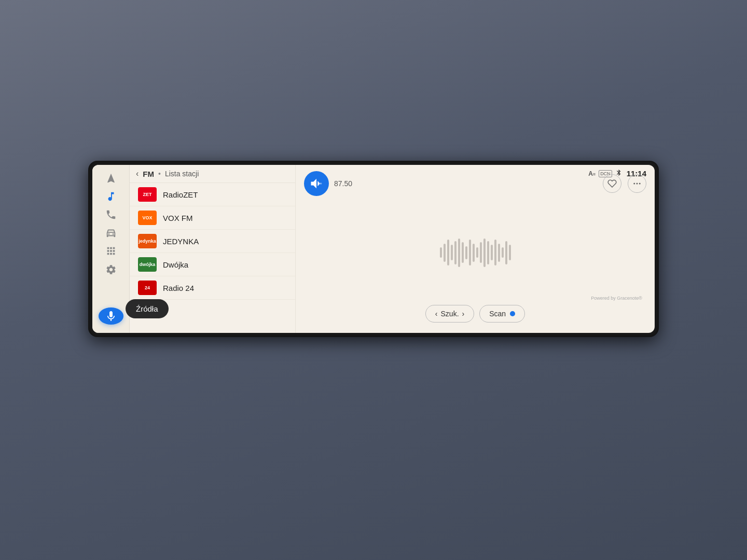 The height and width of the screenshot is (560, 747). Describe the element at coordinates (111, 270) in the screenshot. I see `sidebar-item-settings` at that location.